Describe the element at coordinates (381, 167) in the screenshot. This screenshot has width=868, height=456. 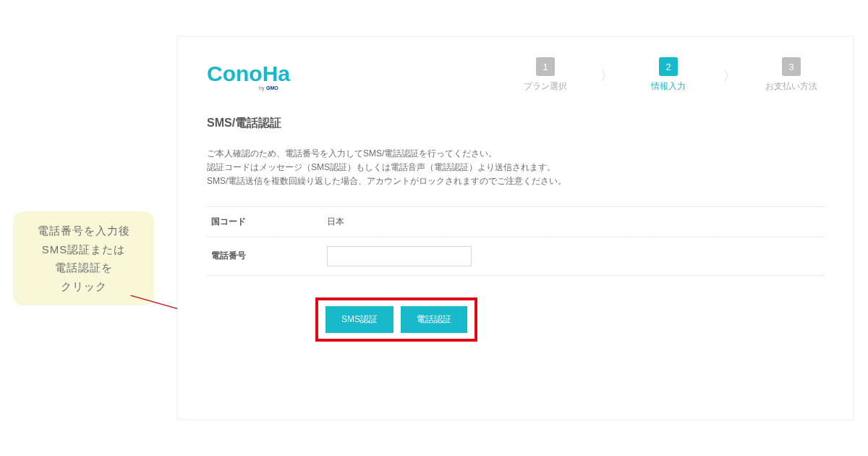
I see `desc-line: 認証コードはメッセージ（SMS認証）もしくは電話音声（電話認証）より送信されます…` at that location.